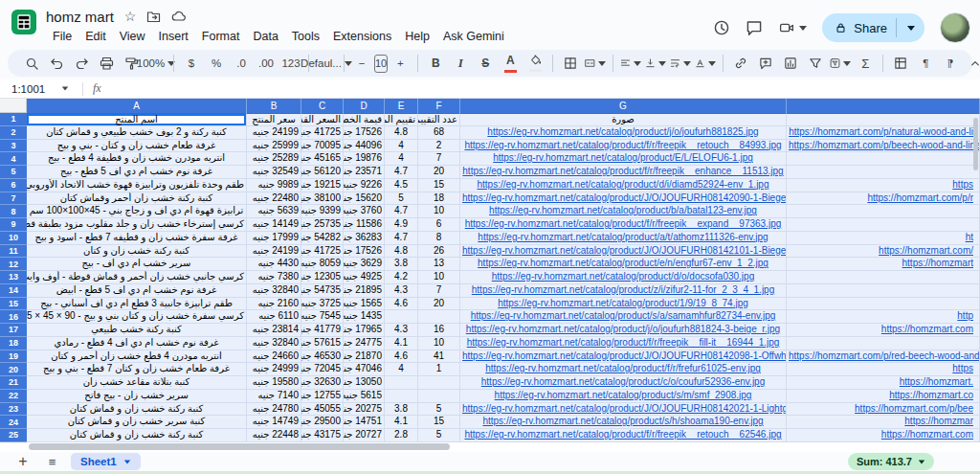 Image resolution: width=980 pixels, height=474 pixels. I want to click on format-percent-button: %, so click(216, 63).